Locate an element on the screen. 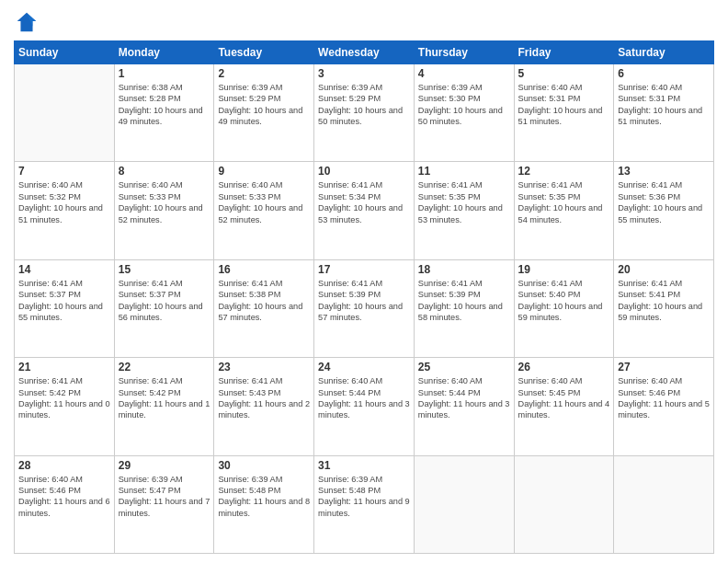  day-number: 10 is located at coordinates (364, 171).